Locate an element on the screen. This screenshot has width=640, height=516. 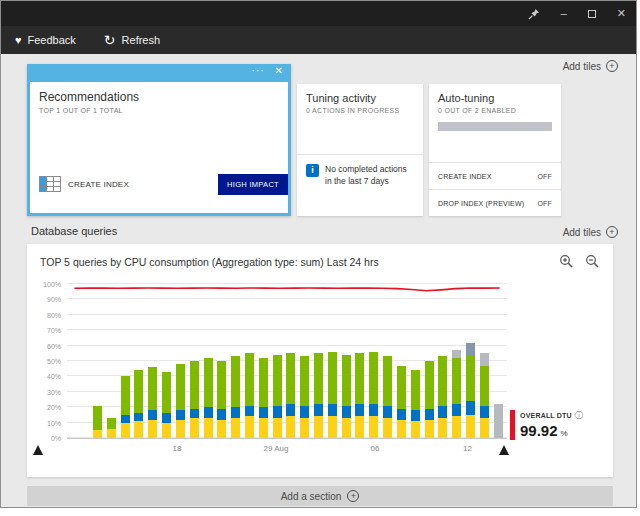
dtu-unit: % is located at coordinates (564, 434).